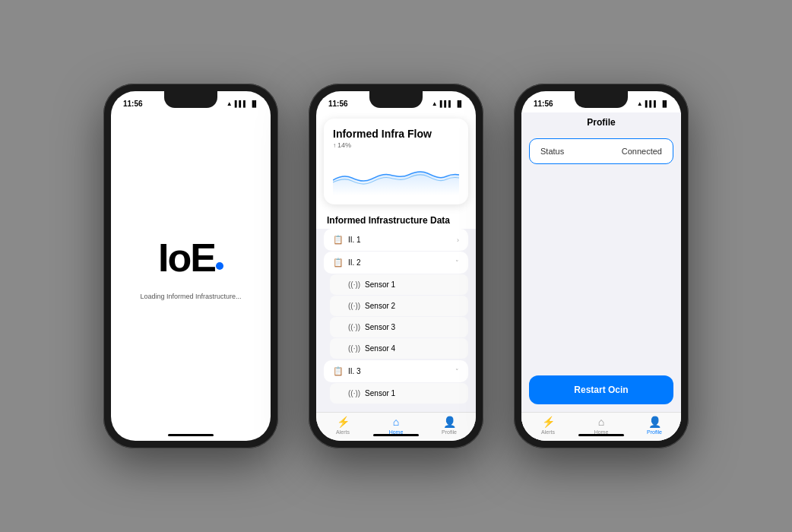  I want to click on sensor-1-item: ((·)) Sensor 1, so click(399, 284).